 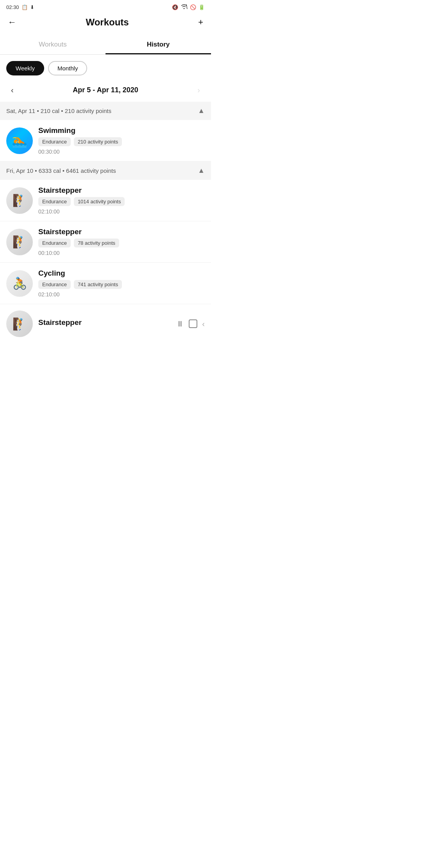 What do you see at coordinates (106, 324) in the screenshot?
I see `workout-item-stairstepper-3: Stairstepper ⏸ ‹` at bounding box center [106, 324].